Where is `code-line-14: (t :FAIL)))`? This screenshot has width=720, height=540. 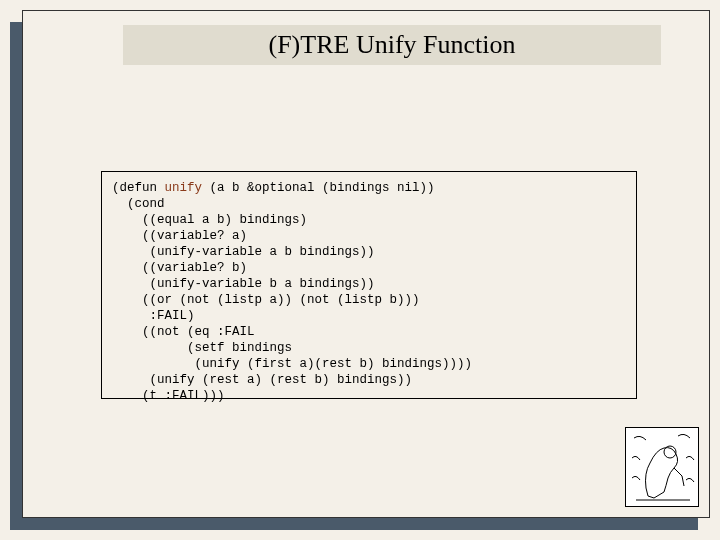
code-line-14: (t :FAIL))) is located at coordinates (168, 396).